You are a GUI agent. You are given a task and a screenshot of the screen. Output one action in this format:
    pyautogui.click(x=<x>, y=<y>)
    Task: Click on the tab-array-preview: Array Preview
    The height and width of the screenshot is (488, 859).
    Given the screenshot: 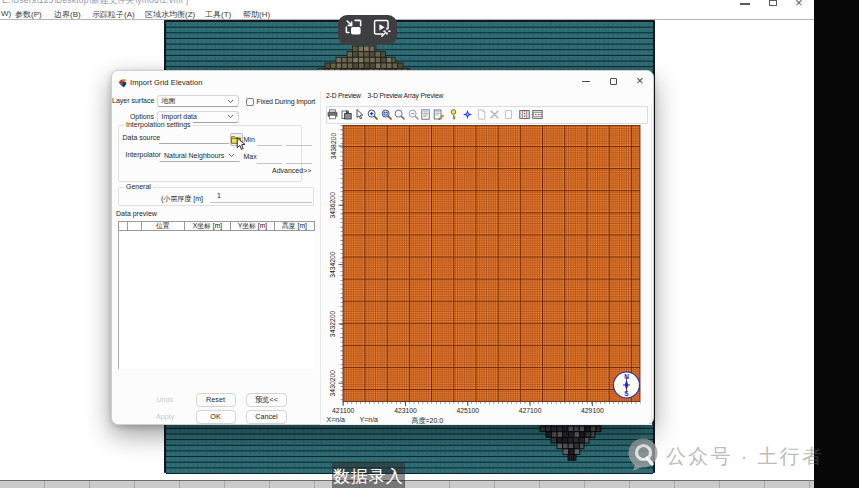 What is the action you would take?
    pyautogui.click(x=424, y=96)
    